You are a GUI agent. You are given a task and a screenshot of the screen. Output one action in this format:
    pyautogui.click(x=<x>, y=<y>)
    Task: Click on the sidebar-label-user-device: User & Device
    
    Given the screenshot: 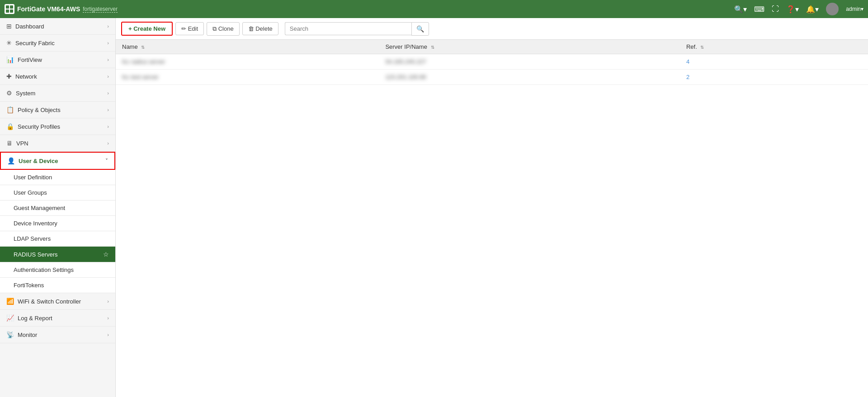 What is the action you would take?
    pyautogui.click(x=38, y=161)
    